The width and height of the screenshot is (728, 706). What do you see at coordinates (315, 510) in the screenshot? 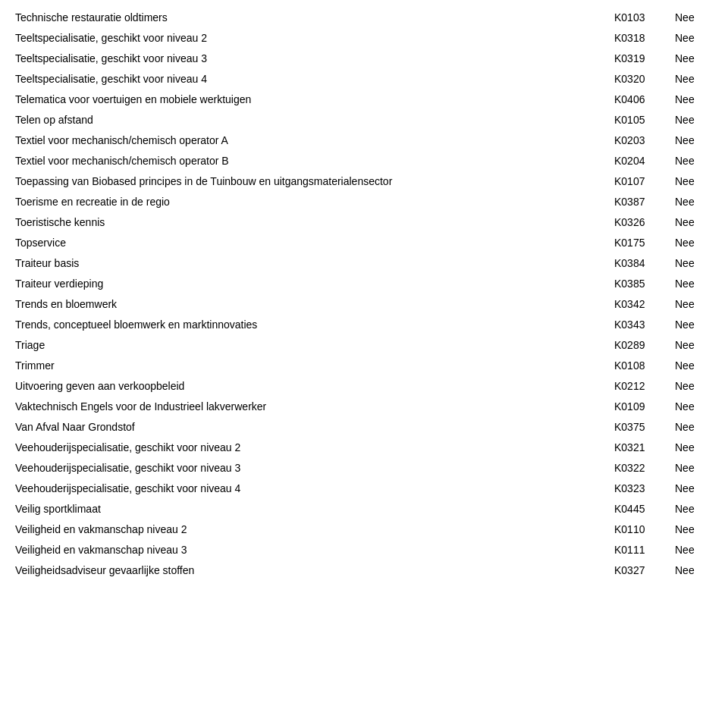
I see `course-name: Veilig sportklimaat` at bounding box center [315, 510].